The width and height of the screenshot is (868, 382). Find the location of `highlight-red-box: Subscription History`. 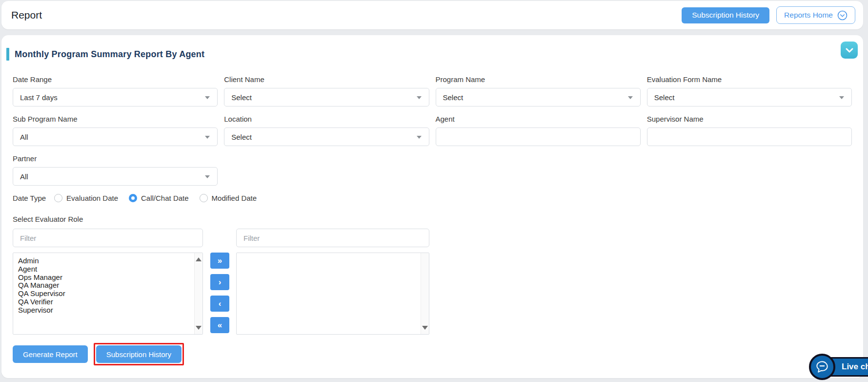

highlight-red-box: Subscription History is located at coordinates (139, 354).